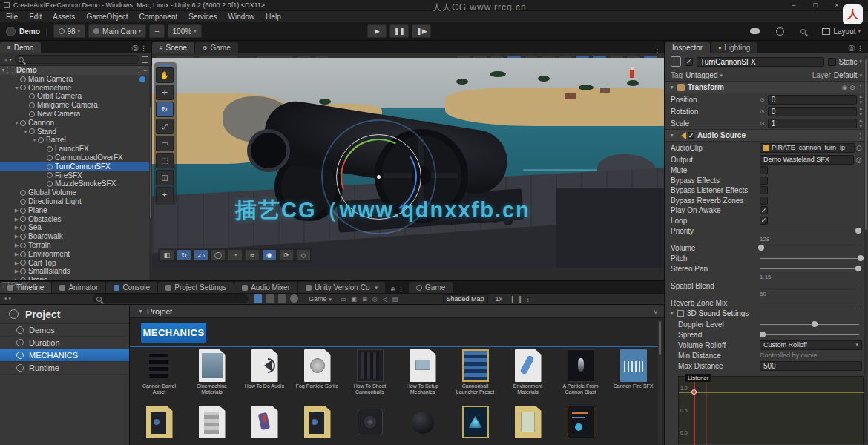 The image size is (868, 445). I want to click on sound3d-header: ▼ 3D Sound Settings, so click(766, 313).